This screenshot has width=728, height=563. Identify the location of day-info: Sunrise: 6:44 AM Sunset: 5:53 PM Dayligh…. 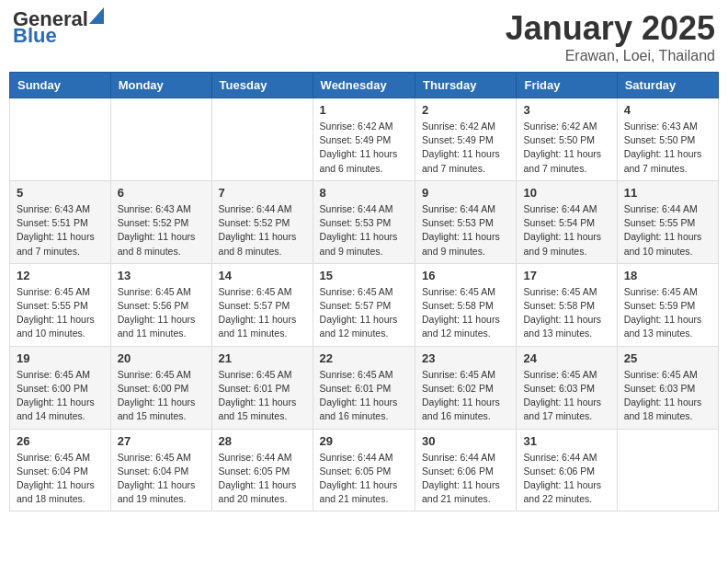
(465, 230).